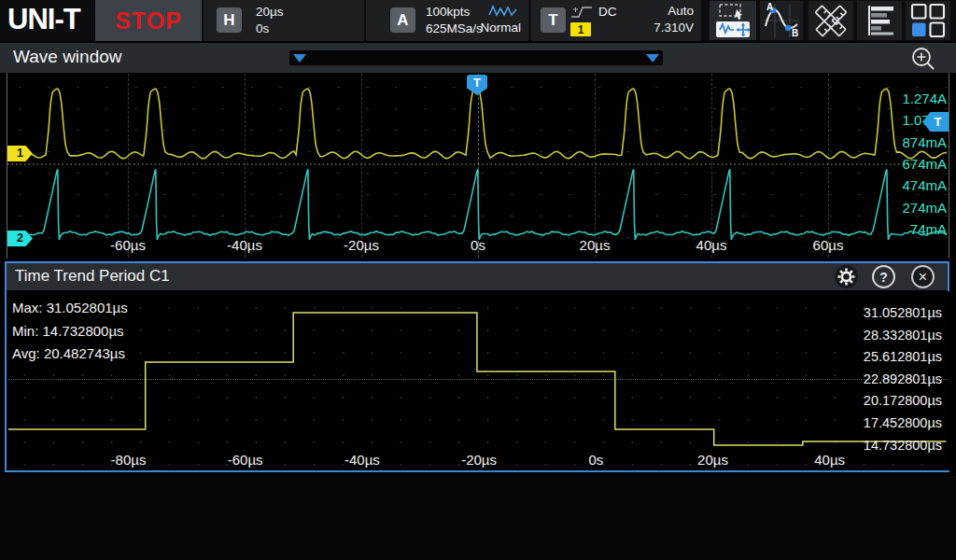 The height and width of the screenshot is (560, 956). Describe the element at coordinates (903, 335) in the screenshot. I see `trend-y-tick-label: 28.332801µs` at that location.